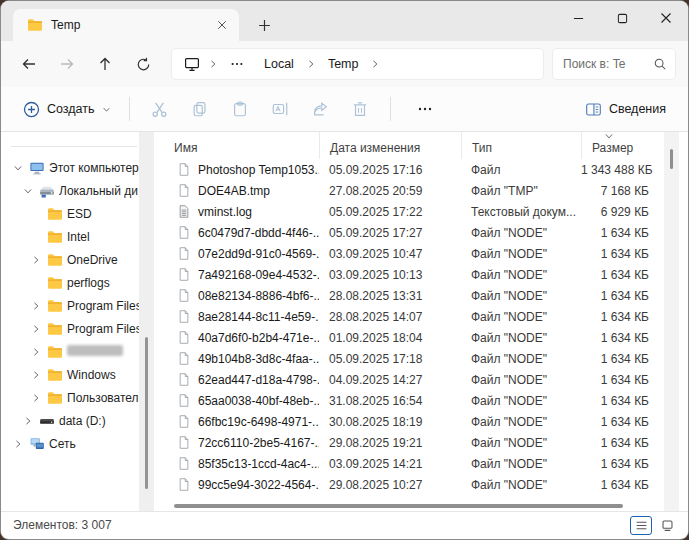  I want to click on column-header-type: Тип, so click(521, 146).